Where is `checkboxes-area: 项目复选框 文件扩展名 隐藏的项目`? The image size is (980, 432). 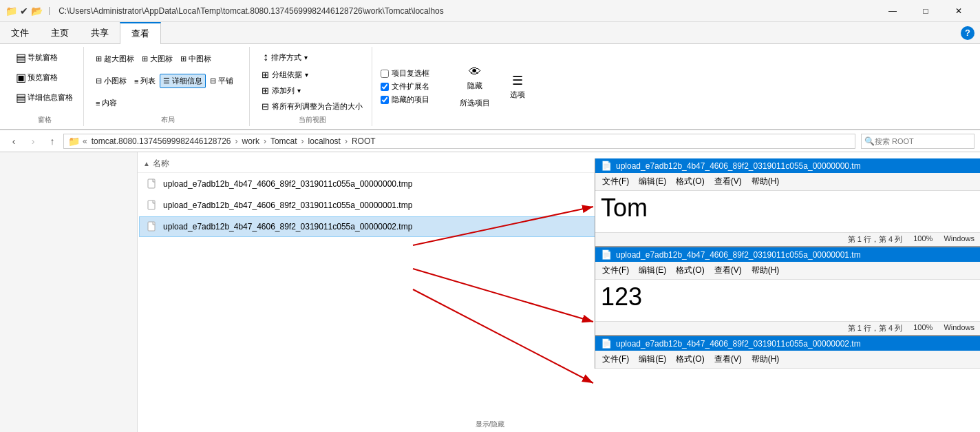
checkboxes-area: 项目复选框 文件扩展名 隐藏的项目 is located at coordinates (418, 87).